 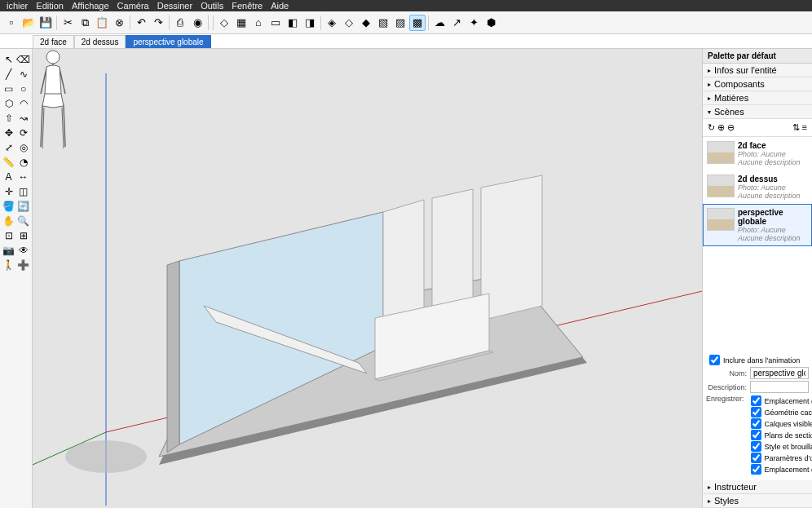 I want to click on polygon-tool: ⬡, so click(x=9, y=104).